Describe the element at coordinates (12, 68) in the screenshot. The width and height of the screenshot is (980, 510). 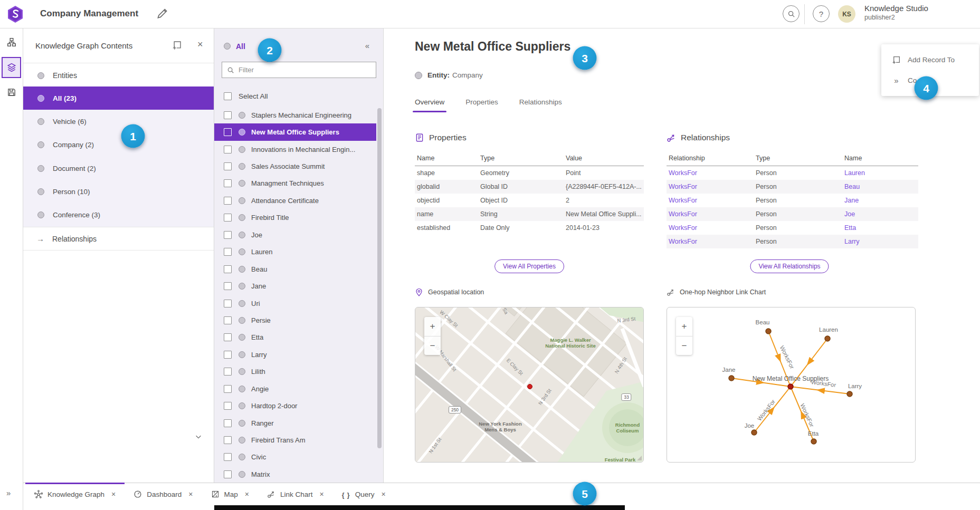
I see `layers-icon` at that location.